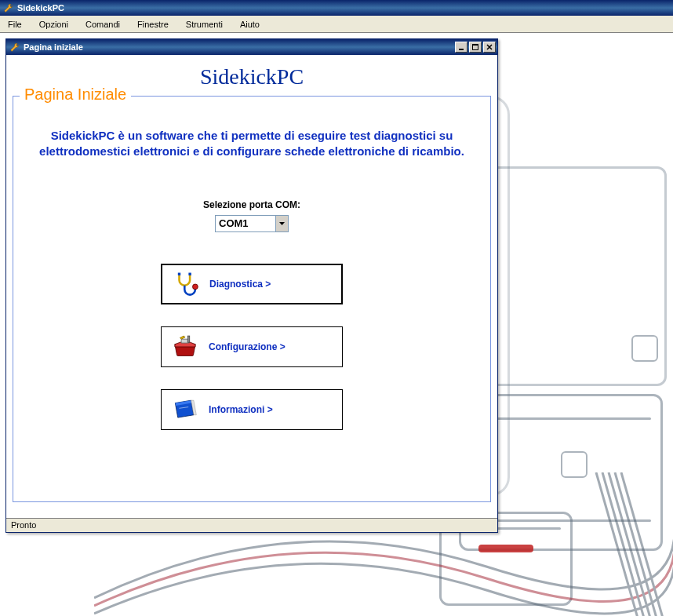 The height and width of the screenshot is (616, 673). What do you see at coordinates (282, 224) in the screenshot?
I see `dropdown-button` at bounding box center [282, 224].